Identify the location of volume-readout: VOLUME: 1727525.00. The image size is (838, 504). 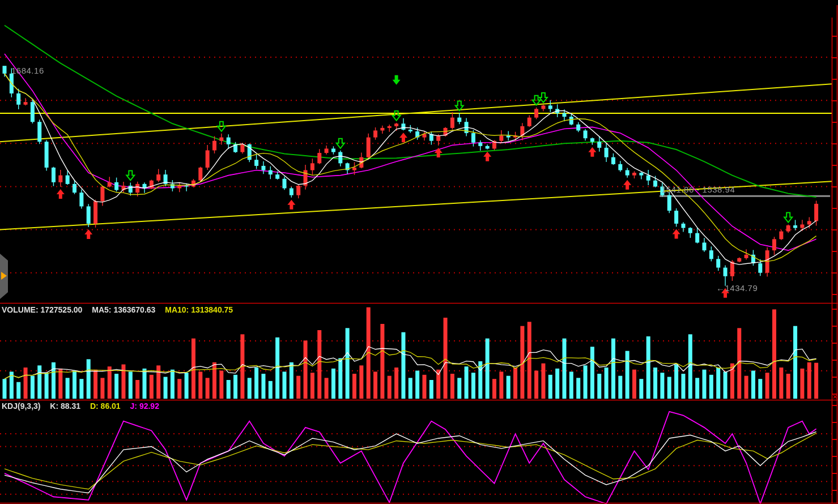
(42, 310).